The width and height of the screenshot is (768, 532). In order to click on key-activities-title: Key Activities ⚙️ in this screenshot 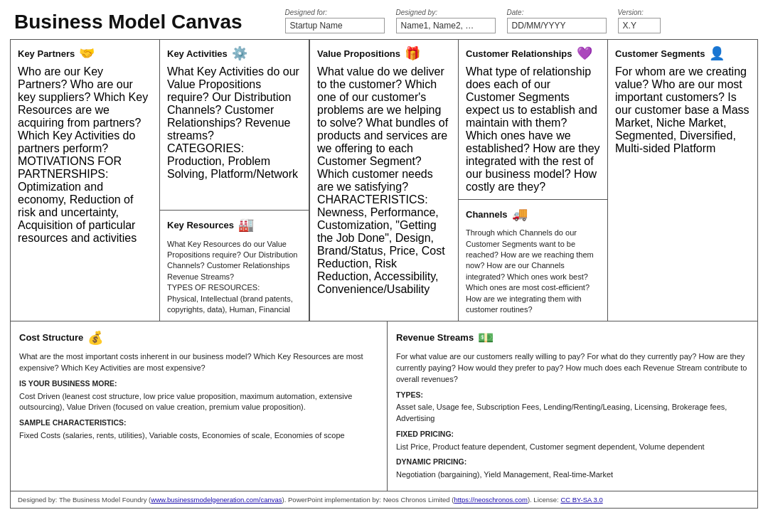, I will do `click(235, 53)`.